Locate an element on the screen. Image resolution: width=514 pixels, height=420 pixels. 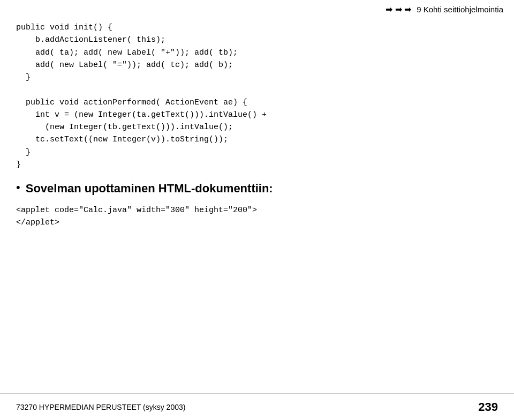
page-number: 239 is located at coordinates (488, 407).